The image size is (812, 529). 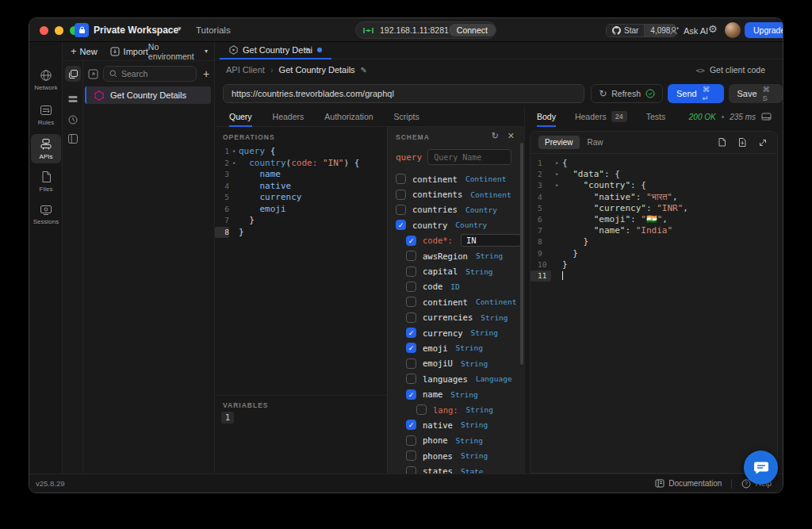 What do you see at coordinates (469, 157) in the screenshot?
I see `query-name-input` at bounding box center [469, 157].